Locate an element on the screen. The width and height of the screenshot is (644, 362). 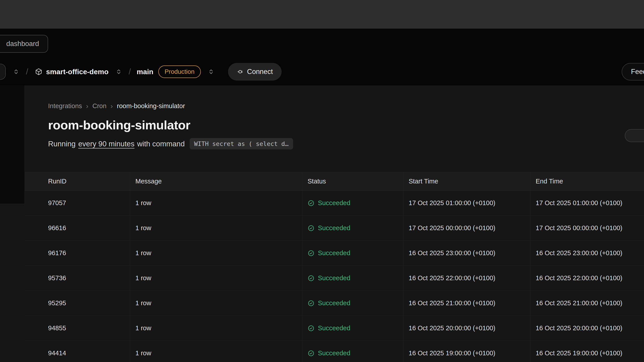
start-time-cell: 16 Oct 2025 20:00:00 (+0100) is located at coordinates (467, 328).